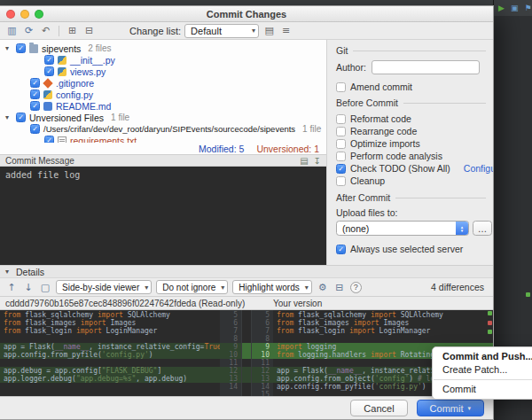 This screenshot has width=532, height=420. Describe the element at coordinates (303, 161) in the screenshot. I see `message-history-icon: ▤` at that location.